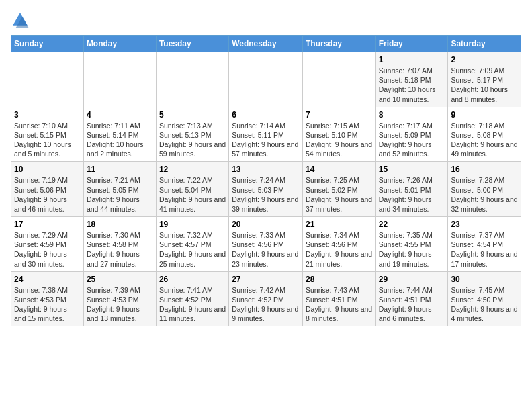 The height and width of the screenshot is (411, 532). I want to click on calendar-cell: 1Sunrise: 7:07 AM Sunset: 5:18 PM Daylig…, so click(412, 80).